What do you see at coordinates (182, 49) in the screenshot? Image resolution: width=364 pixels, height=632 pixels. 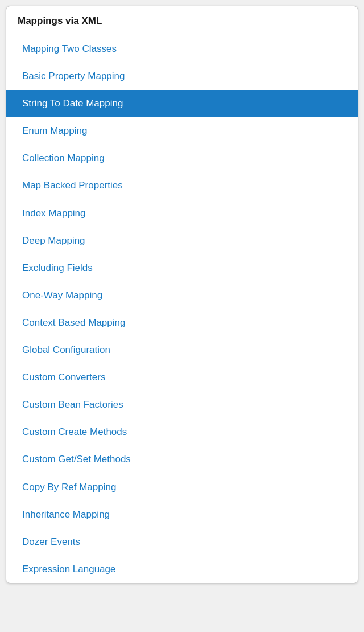 I see `sidebar-item-mapping-two-classes: Mapping Two Classes` at bounding box center [182, 49].